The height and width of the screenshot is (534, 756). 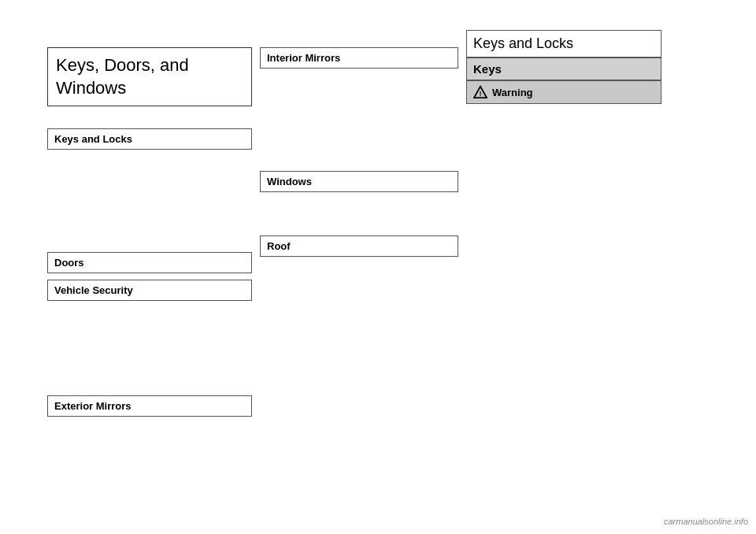 What do you see at coordinates (564, 44) in the screenshot?
I see `right-section-title: Keys and Locks` at bounding box center [564, 44].